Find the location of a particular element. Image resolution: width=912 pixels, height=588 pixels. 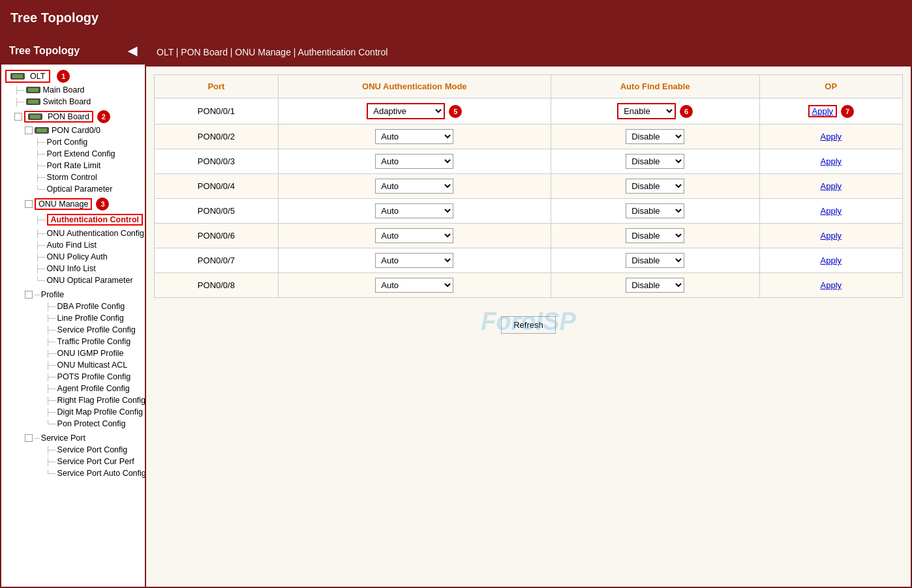

sidebar: Tree Topology ◀ OLT 1 ├─ Main Board is located at coordinates (74, 312).